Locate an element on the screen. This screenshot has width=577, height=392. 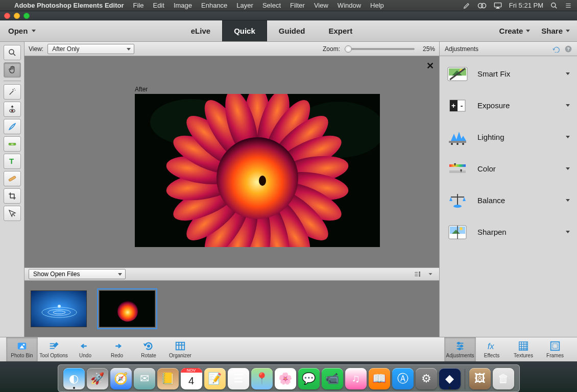
menubar-item-view: View is located at coordinates (321, 5).